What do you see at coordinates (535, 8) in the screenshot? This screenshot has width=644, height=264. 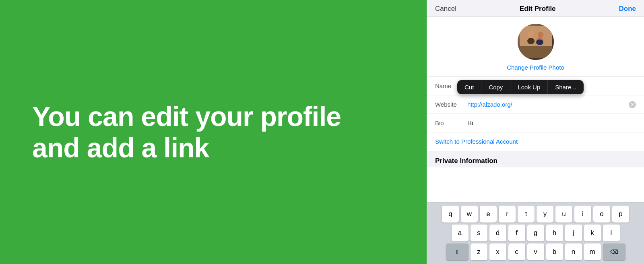 I see `top-bar: Cancel Edit Profile Done` at bounding box center [535, 8].